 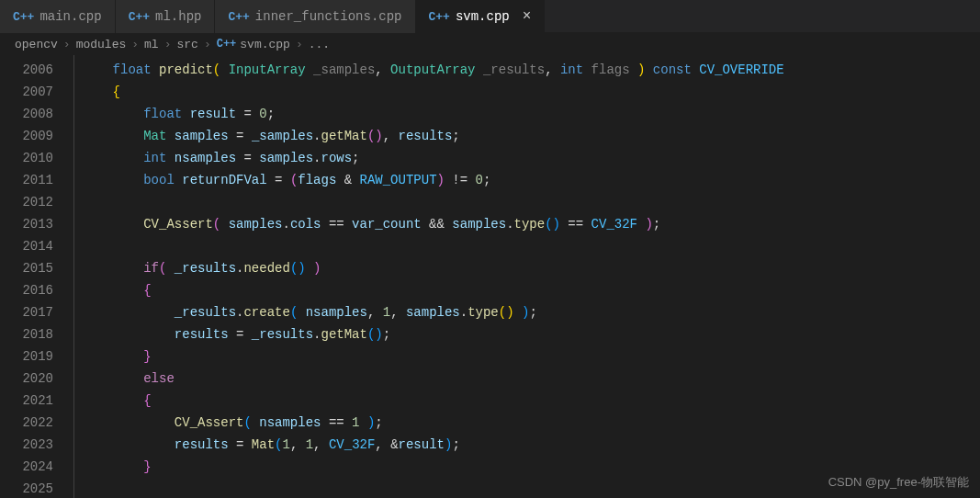 What do you see at coordinates (37, 277) in the screenshot?
I see `line-number-gutter: 2006200720082009201020112012201320142015…` at bounding box center [37, 277].